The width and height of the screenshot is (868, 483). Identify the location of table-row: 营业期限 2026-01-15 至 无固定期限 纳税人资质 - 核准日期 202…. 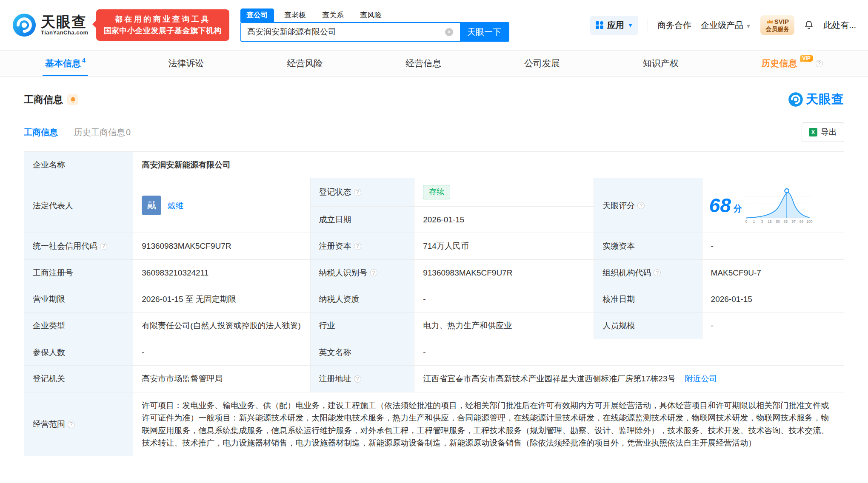
(434, 299).